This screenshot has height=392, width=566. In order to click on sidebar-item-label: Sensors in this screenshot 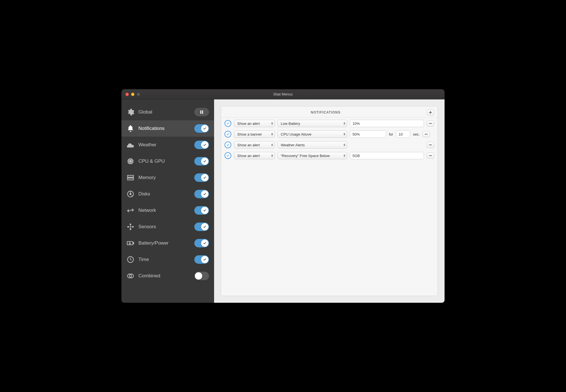, I will do `click(164, 227)`.